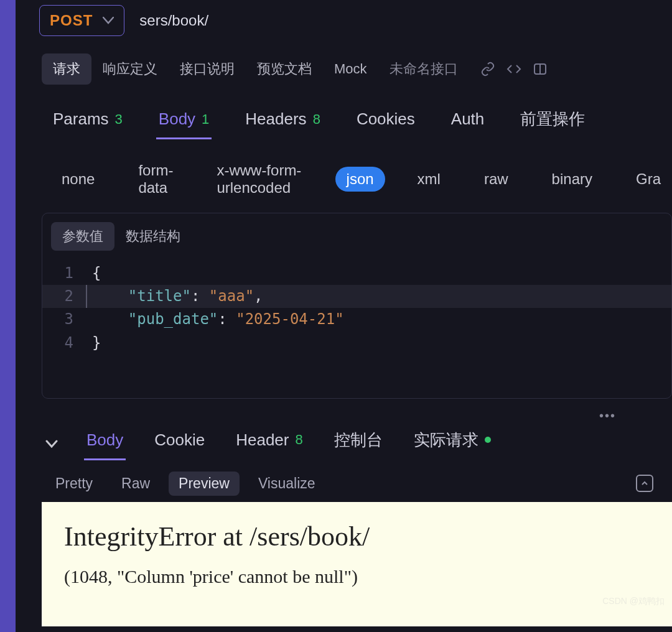  Describe the element at coordinates (67, 69) in the screenshot. I see `doc-tab-request: 请求` at that location.